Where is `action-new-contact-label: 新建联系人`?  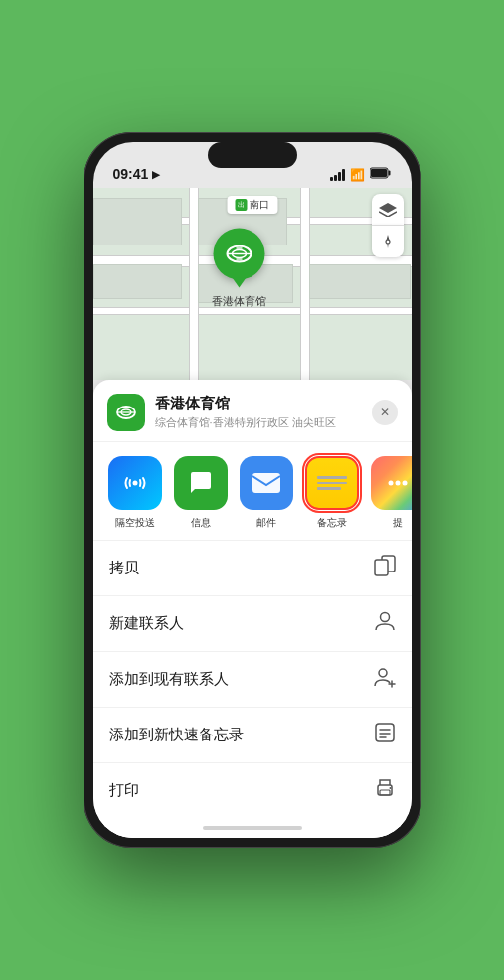
action-new-contact-label: 新建联系人 is located at coordinates (147, 624).